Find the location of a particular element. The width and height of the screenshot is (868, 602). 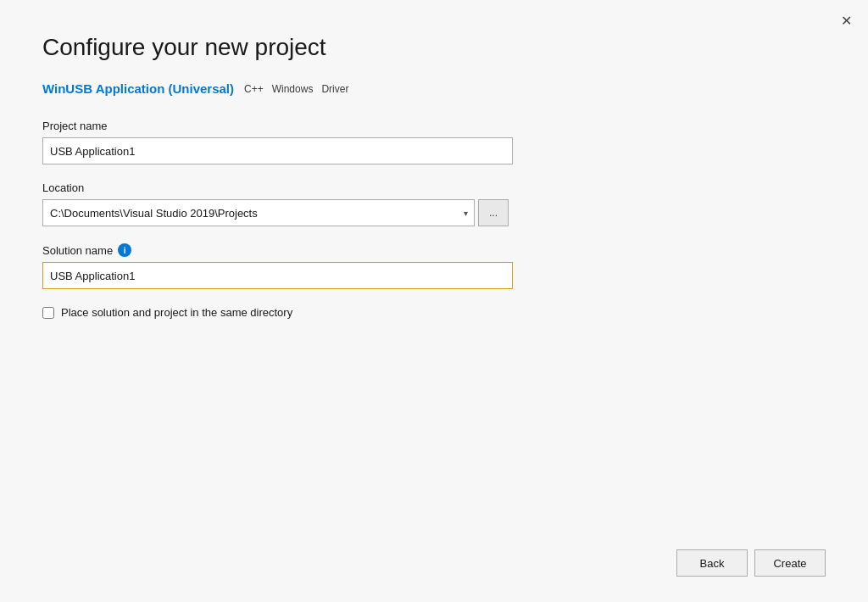

solution-name-section: Solution name i is located at coordinates (434, 266).